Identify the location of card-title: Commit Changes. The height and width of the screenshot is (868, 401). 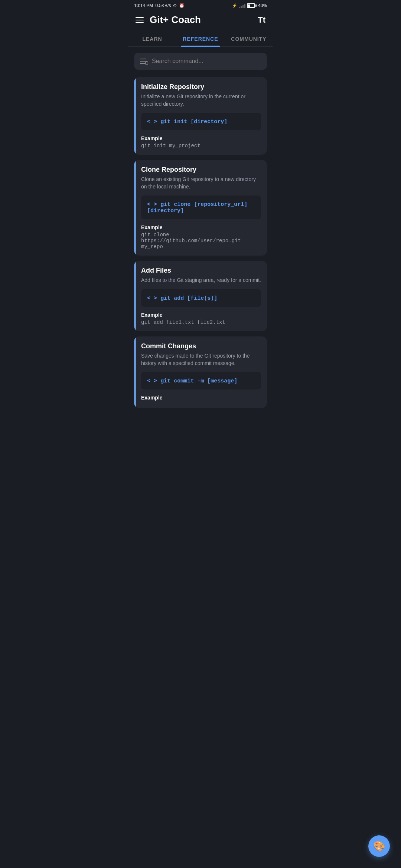
(201, 346).